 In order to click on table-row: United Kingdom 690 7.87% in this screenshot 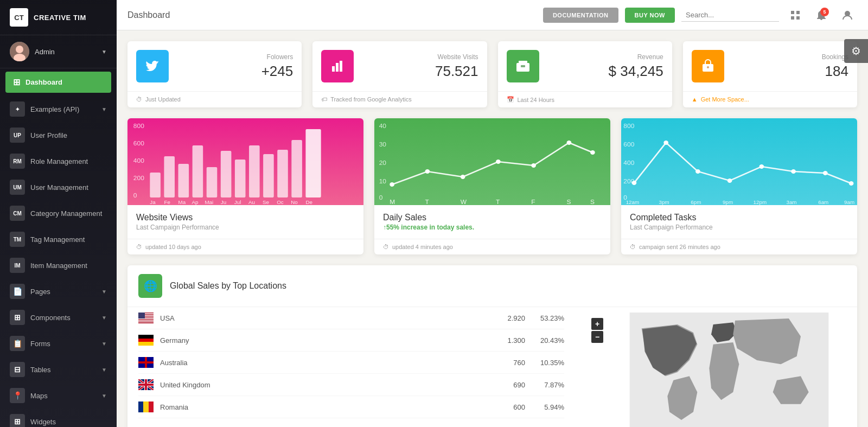, I will do `click(352, 385)`.